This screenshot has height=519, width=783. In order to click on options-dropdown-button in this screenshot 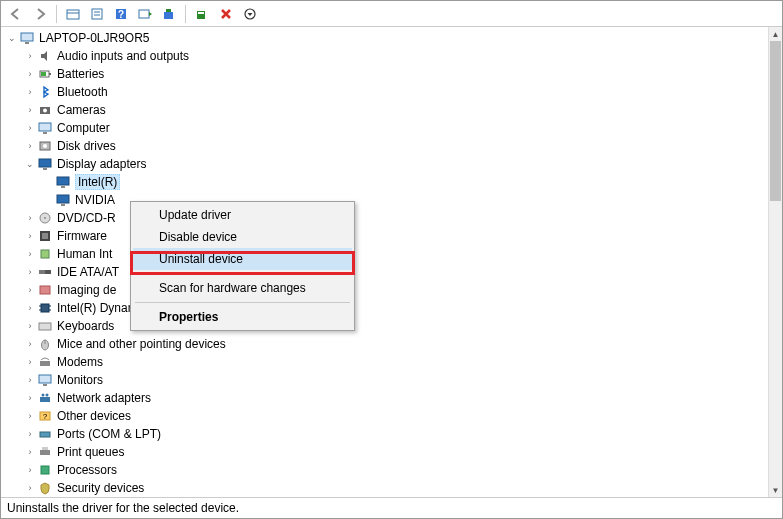, I will do `click(250, 14)`.